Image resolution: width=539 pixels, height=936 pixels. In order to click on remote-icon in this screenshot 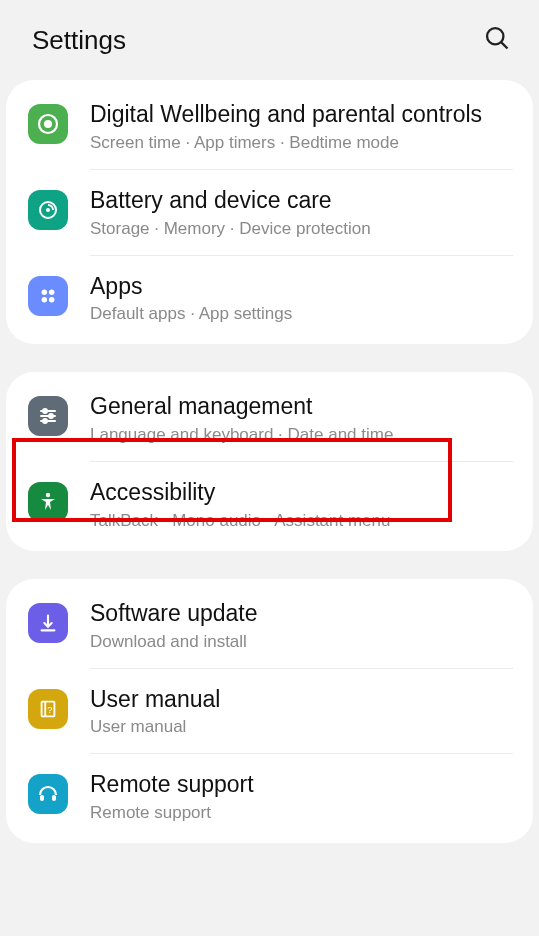, I will do `click(48, 794)`.